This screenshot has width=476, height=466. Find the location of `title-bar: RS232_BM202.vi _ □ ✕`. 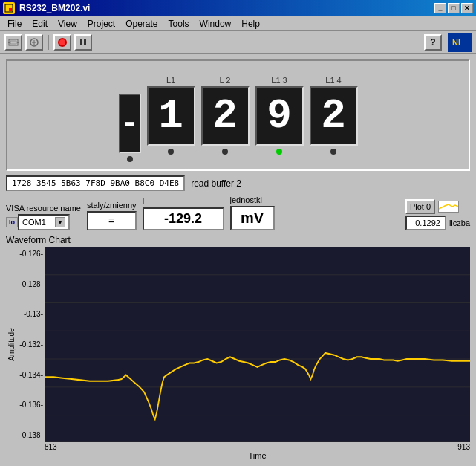

title-bar: RS232_BM202.vi _ □ ✕ is located at coordinates (238, 8).